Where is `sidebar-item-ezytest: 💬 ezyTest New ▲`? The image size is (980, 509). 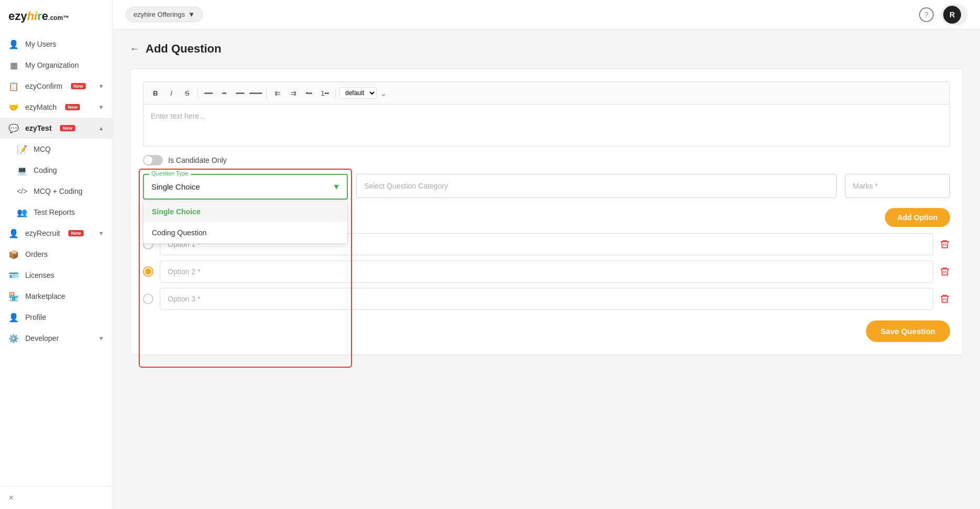
sidebar-item-ezytest: 💬 ezyTest New ▲ is located at coordinates (56, 128).